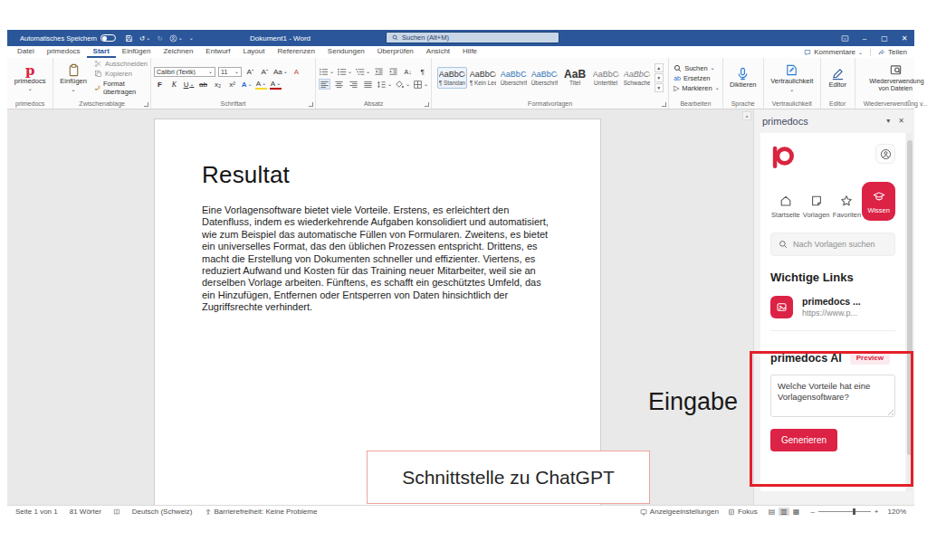 This screenshot has width=927, height=560. I want to click on superscript-button: x², so click(232, 84).